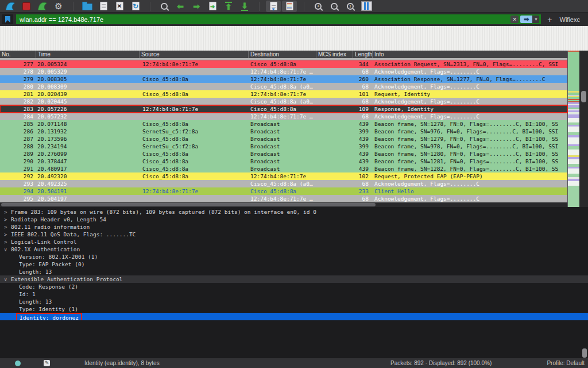 This screenshot has width=588, height=368. I want to click on detail-scrollbar-thumb, so click(585, 353).